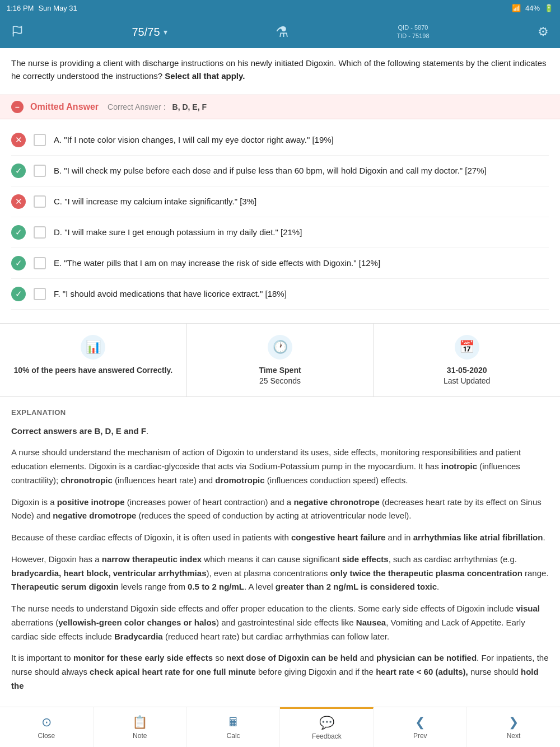 The height and width of the screenshot is (747, 560). I want to click on question-area: The nurse is providing a client with dis…, so click(280, 72).